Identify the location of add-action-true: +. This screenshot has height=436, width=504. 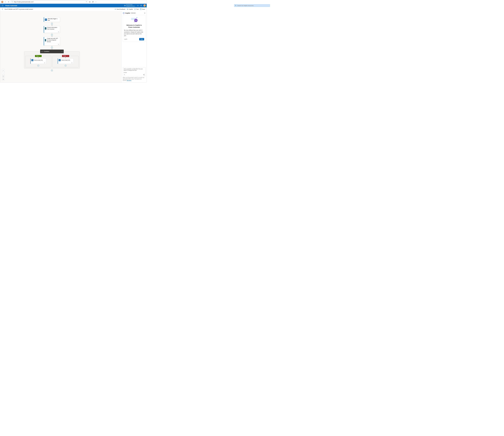
(38, 66).